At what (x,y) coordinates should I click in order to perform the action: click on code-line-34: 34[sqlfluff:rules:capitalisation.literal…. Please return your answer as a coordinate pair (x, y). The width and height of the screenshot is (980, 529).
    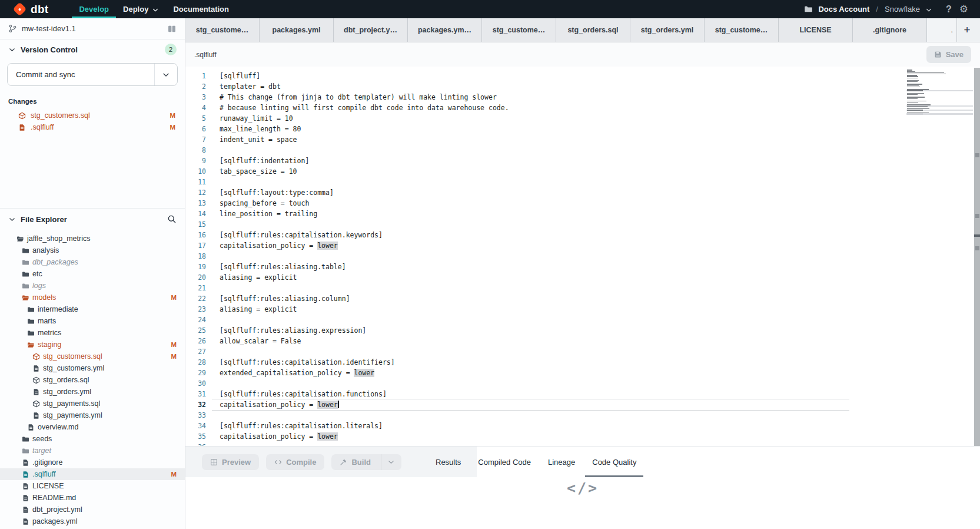
    Looking at the image, I should click on (544, 426).